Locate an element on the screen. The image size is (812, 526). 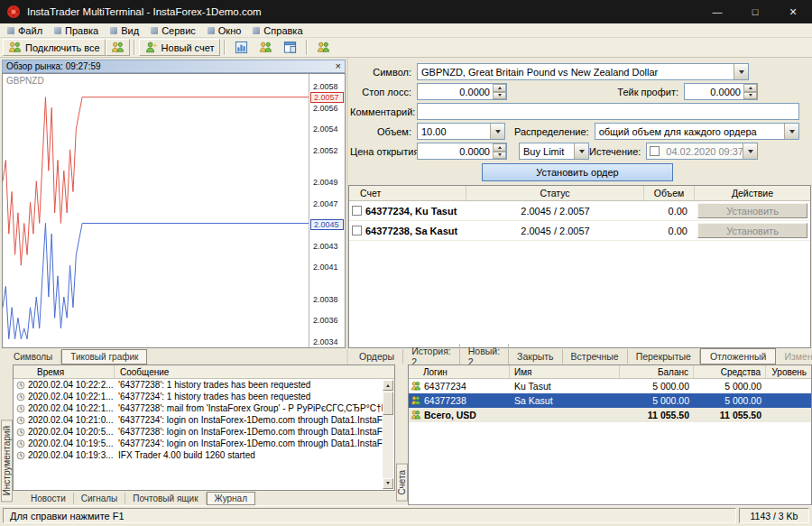
column-header-balance: Баланс is located at coordinates (657, 372).